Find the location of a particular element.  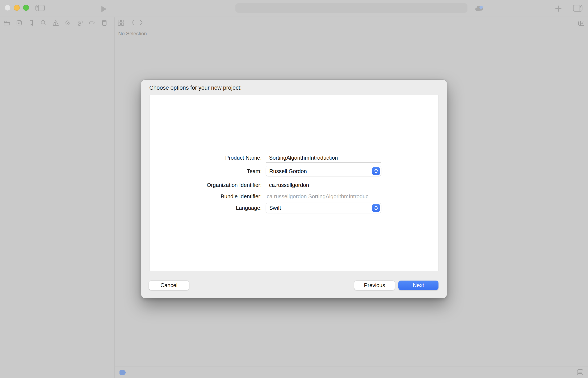

debug-bar-divider is located at coordinates (351, 366).